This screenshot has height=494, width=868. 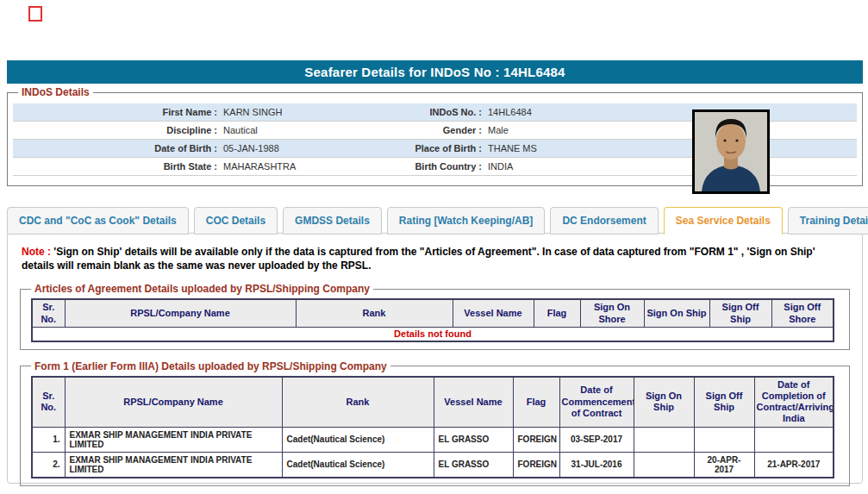 I want to click on tab-sea-service-details: Sea Service Details, so click(x=723, y=221).